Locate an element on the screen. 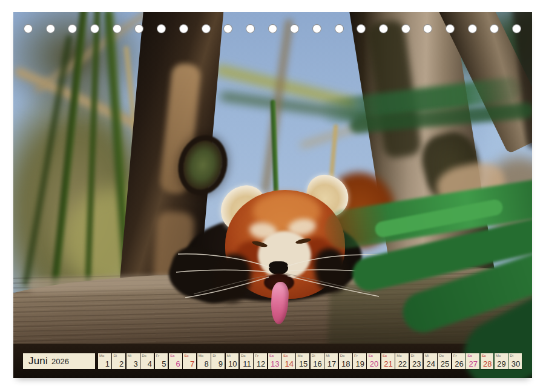 The width and height of the screenshot is (546, 392). day-number: 9 is located at coordinates (220, 364).